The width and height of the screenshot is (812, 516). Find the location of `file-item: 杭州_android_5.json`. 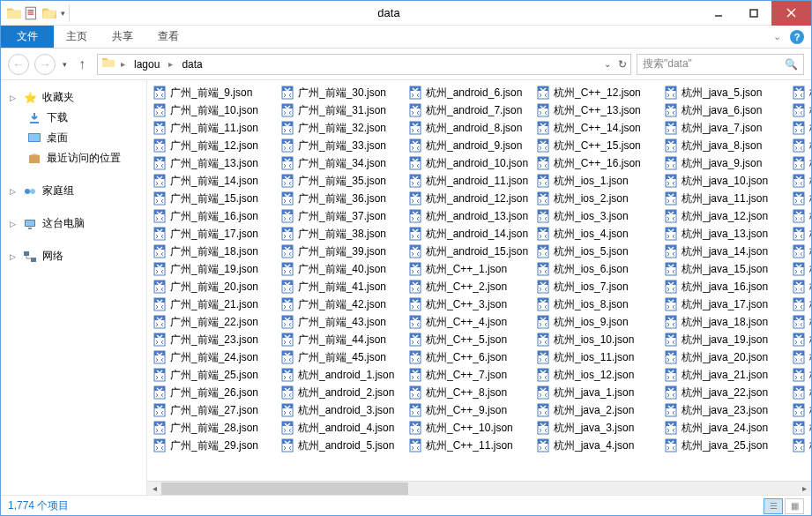

file-item: 杭州_android_5.json is located at coordinates (342, 445).